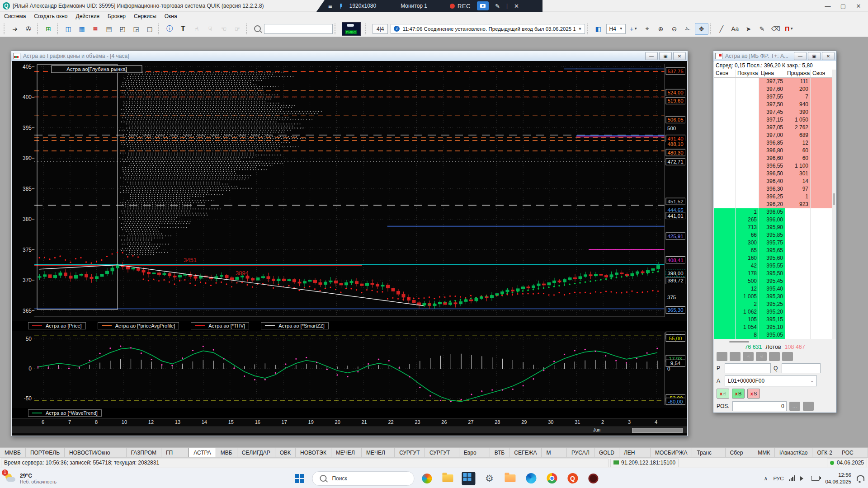  Describe the element at coordinates (468, 479) in the screenshot. I see `widgets-button` at that location.